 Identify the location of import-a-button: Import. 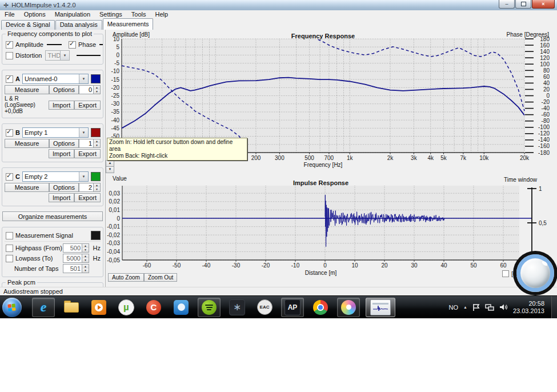
(62, 105).